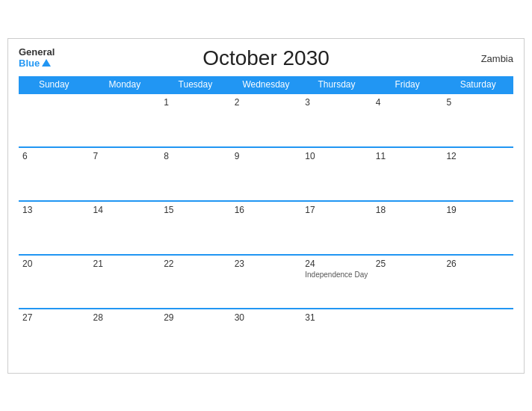 The width and height of the screenshot is (532, 411). What do you see at coordinates (478, 228) in the screenshot?
I see `calendar-cell: 19` at bounding box center [478, 228].